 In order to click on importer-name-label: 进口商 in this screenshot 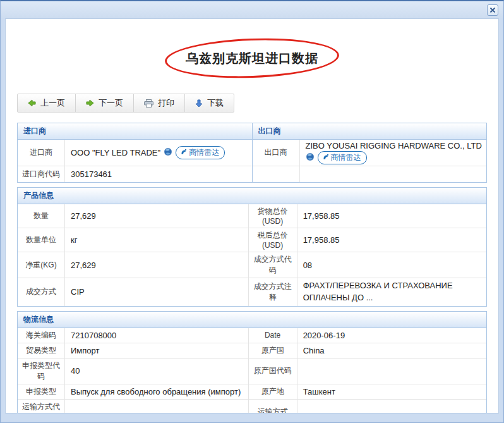, I will do `click(42, 153)`.